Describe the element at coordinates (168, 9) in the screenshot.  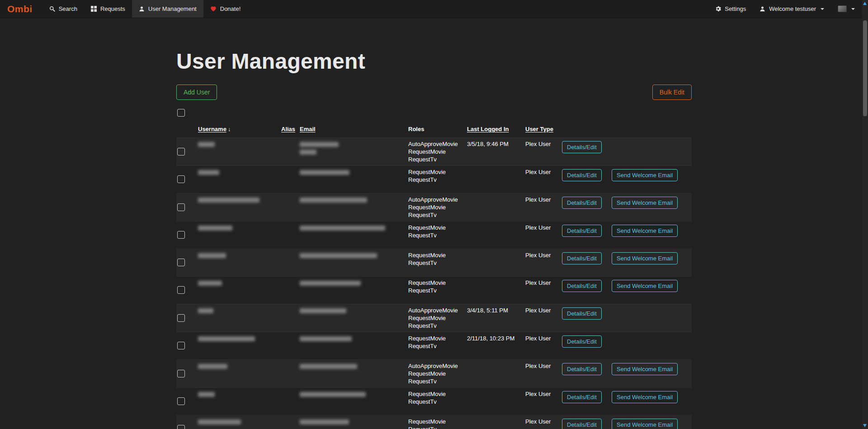
I see `nav-item-user-management: User Management` at that location.